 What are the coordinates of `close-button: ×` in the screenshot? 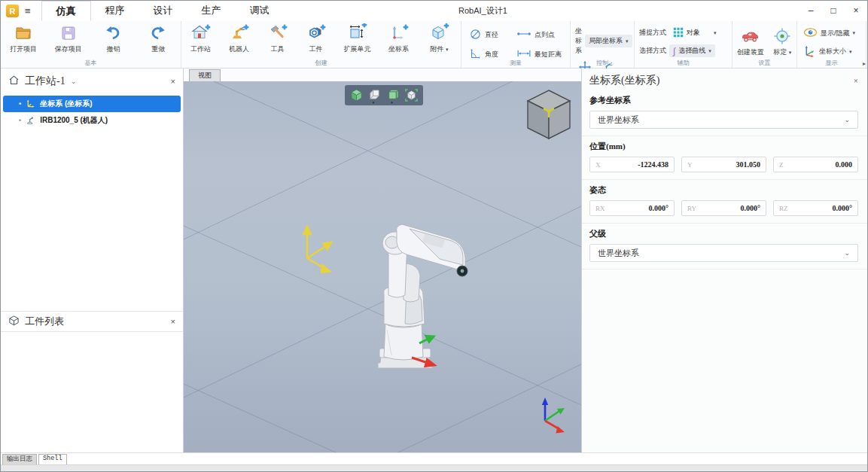 It's located at (856, 11).